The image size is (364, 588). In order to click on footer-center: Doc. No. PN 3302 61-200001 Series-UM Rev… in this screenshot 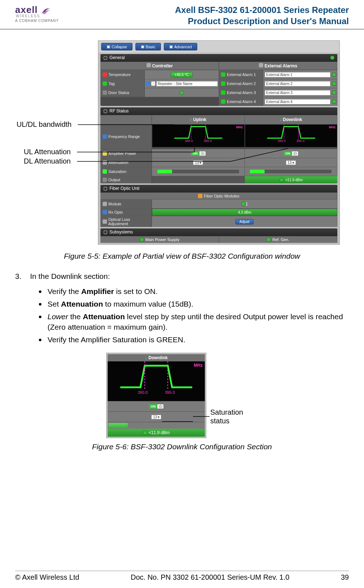, I will do `click(210, 577)`.